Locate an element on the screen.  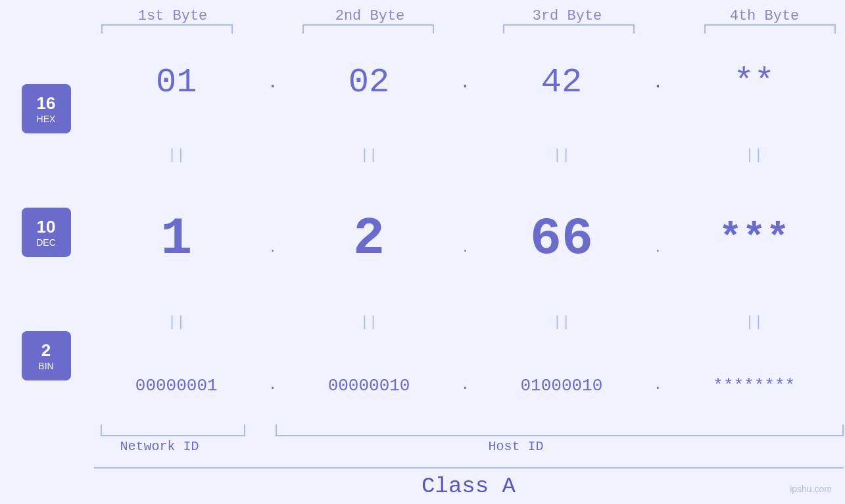
dec-sep3: . is located at coordinates (658, 248).